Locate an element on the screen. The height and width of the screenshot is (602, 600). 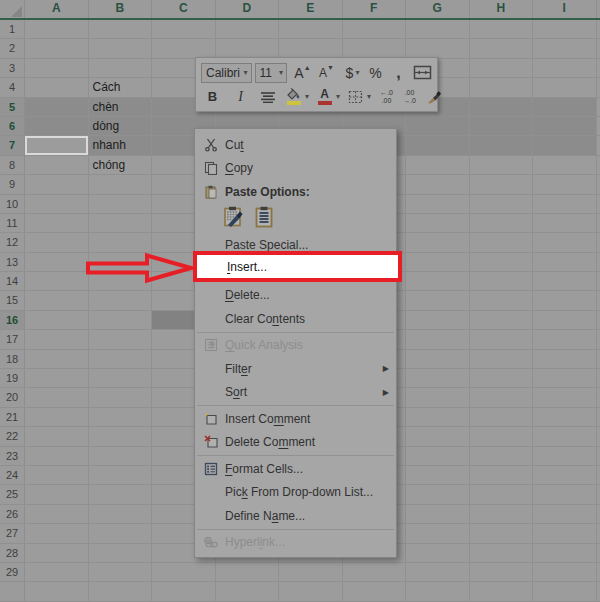
menu-item-clear-contents: Clear Contents is located at coordinates (296, 319).